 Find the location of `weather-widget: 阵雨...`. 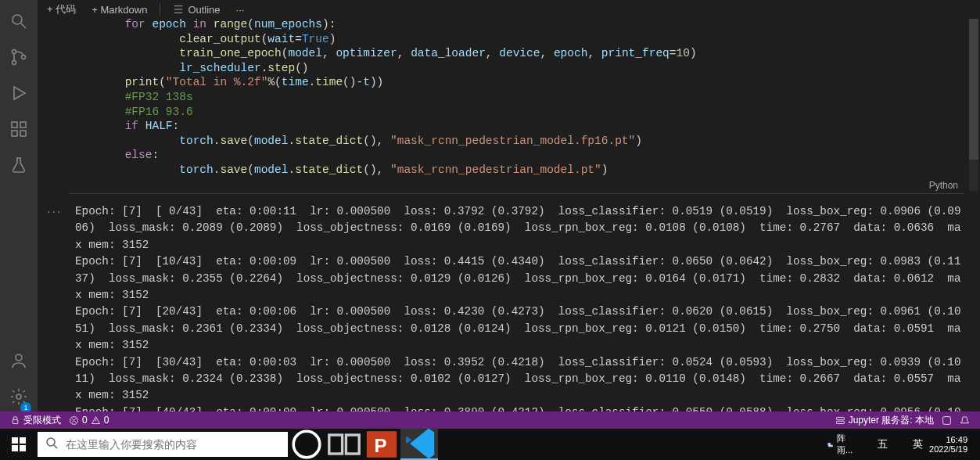

weather-widget: 阵雨... is located at coordinates (839, 444).